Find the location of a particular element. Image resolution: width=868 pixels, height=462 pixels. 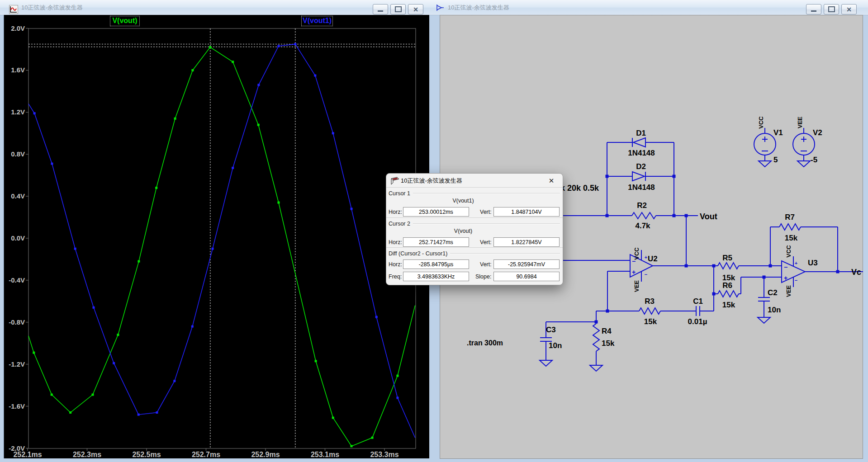

dialog-close-button: ✕ is located at coordinates (551, 181).